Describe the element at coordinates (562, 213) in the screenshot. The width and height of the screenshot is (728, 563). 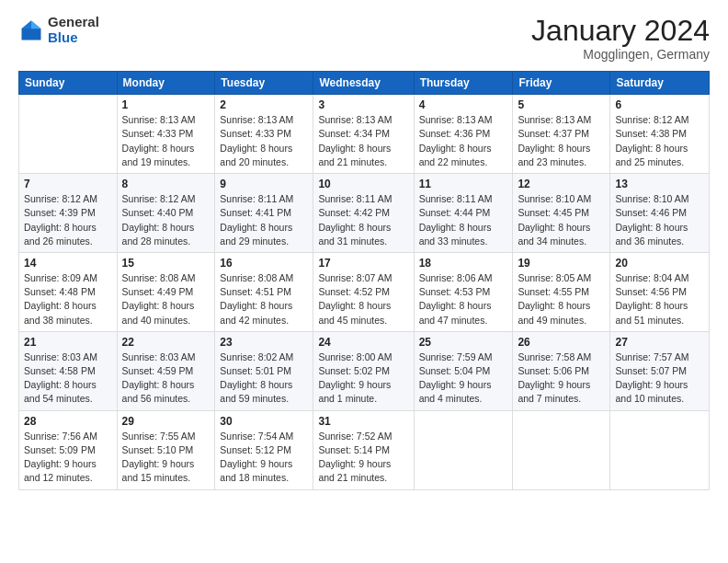
I see `calendar-cell: 12Sunrise: 8:10 AM Sunset: 4:45 PM Dayli…` at that location.